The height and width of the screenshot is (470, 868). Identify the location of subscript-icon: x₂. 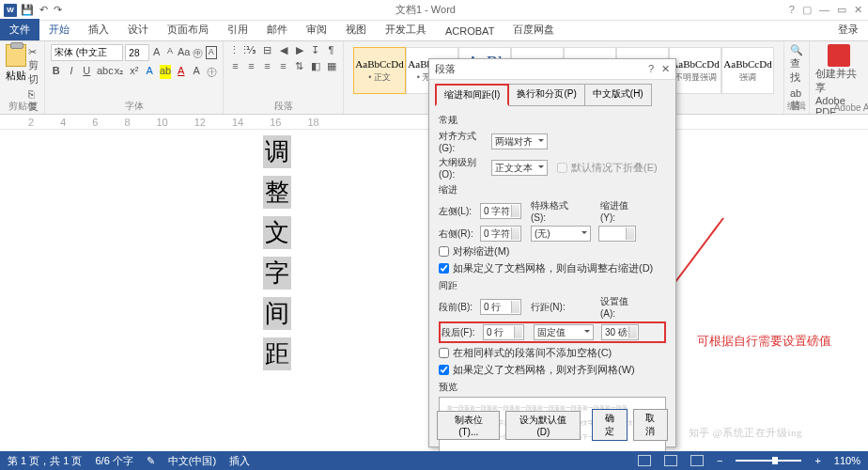
(118, 71).